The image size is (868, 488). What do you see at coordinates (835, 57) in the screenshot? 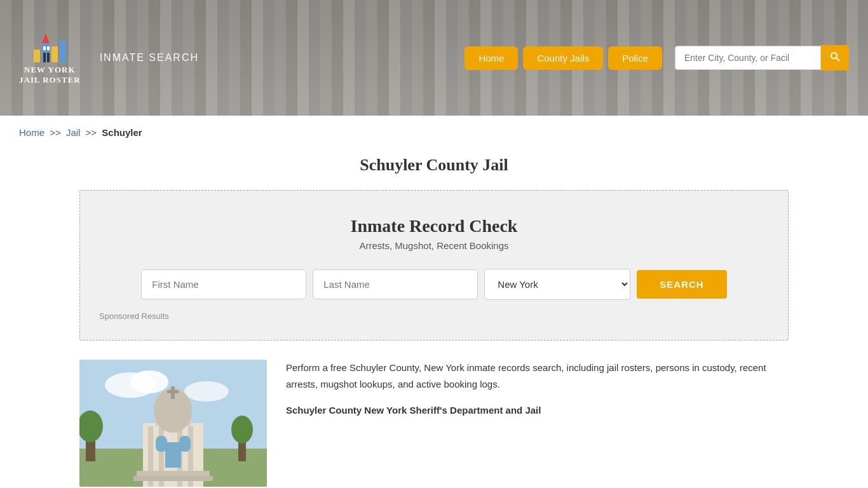
I see `search-icon` at bounding box center [835, 57].